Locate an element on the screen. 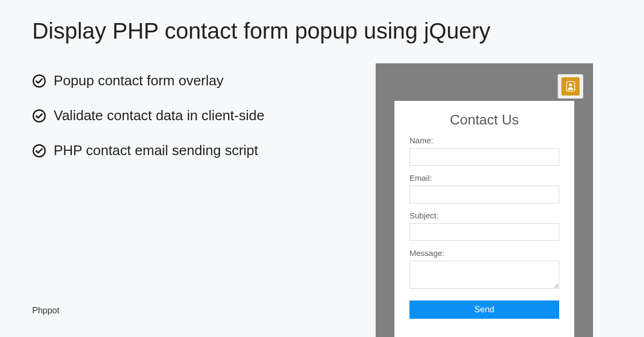 The image size is (644, 337). feature-text: PHP contact email sending script is located at coordinates (156, 150).